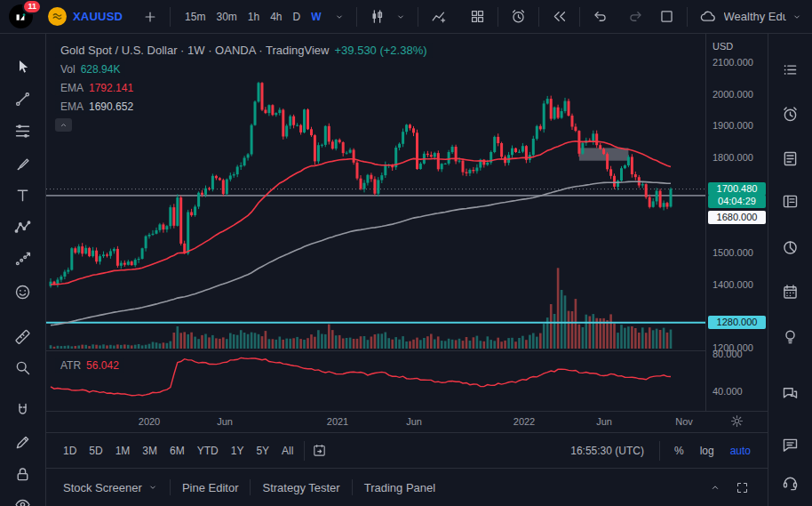  I want to click on symbol-title-row: Gold Spot / U.S. Dollar · 1W · OANDA · T…, so click(243, 50).